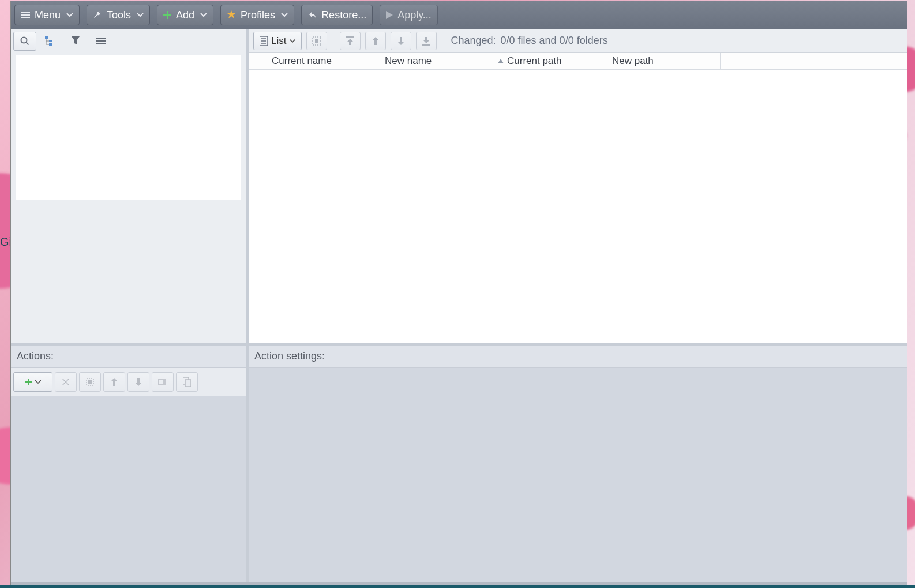  What do you see at coordinates (76, 42) in the screenshot?
I see `filter-button` at bounding box center [76, 42].